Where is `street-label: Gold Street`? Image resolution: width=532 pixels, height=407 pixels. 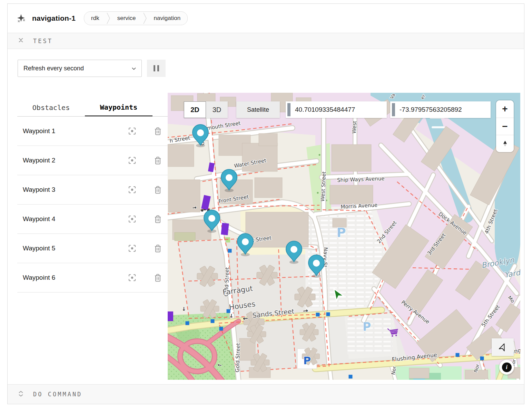 street-label: Gold Street is located at coordinates (238, 358).